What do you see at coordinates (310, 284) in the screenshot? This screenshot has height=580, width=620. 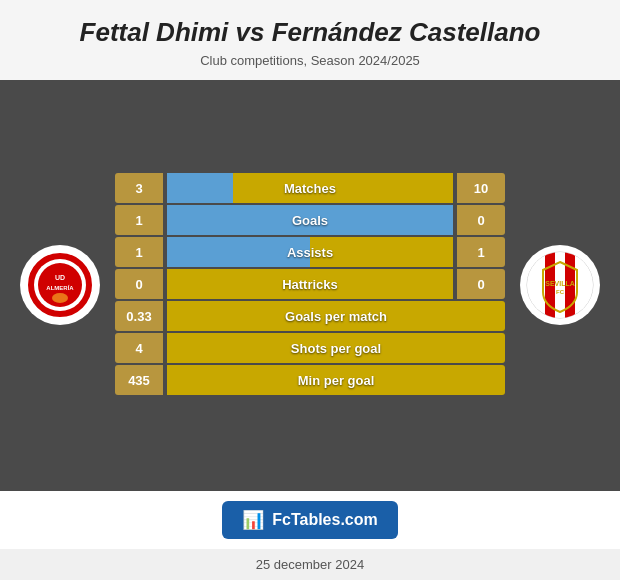 I see `stat-label: Hattricks` at bounding box center [310, 284].